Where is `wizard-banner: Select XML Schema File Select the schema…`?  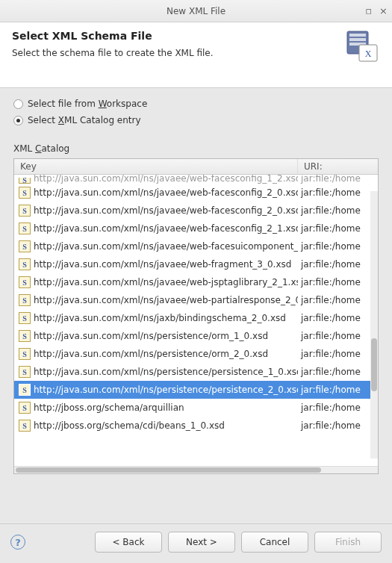 wizard-banner: Select XML Schema File Select the schema… is located at coordinates (196, 55).